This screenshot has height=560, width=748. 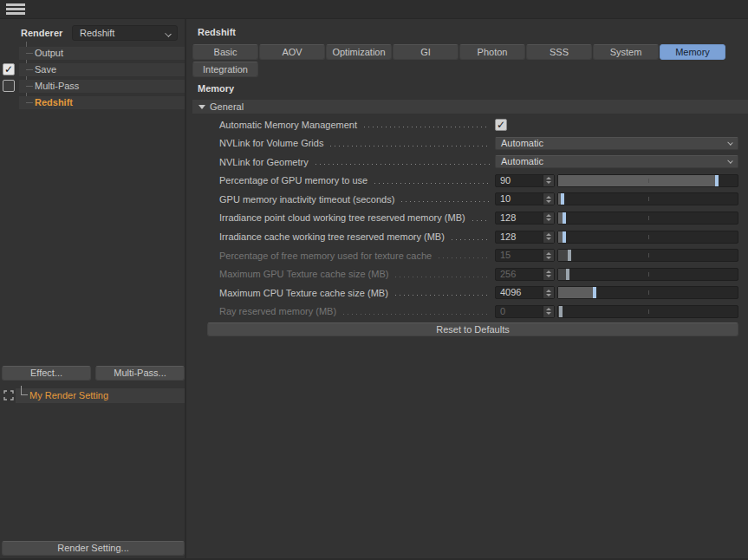 What do you see at coordinates (225, 52) in the screenshot?
I see `tab-basic: Basic` at bounding box center [225, 52].